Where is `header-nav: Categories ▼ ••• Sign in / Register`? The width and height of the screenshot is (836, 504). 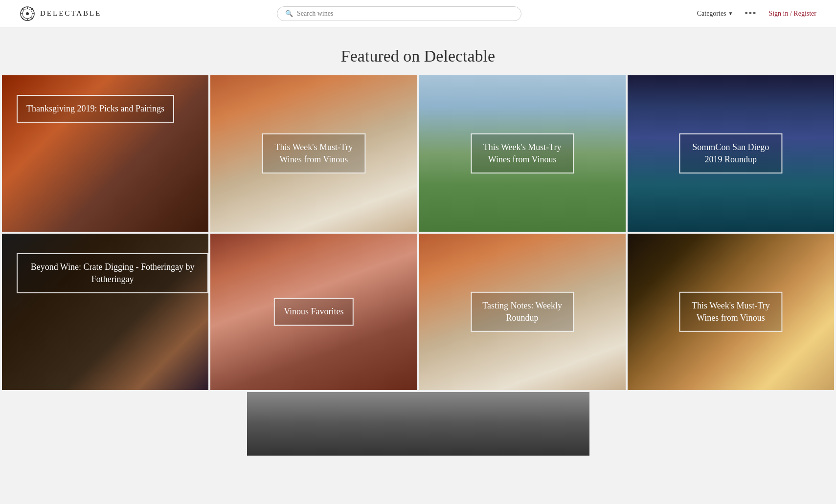 header-nav: Categories ▼ ••• Sign in / Register is located at coordinates (757, 14).